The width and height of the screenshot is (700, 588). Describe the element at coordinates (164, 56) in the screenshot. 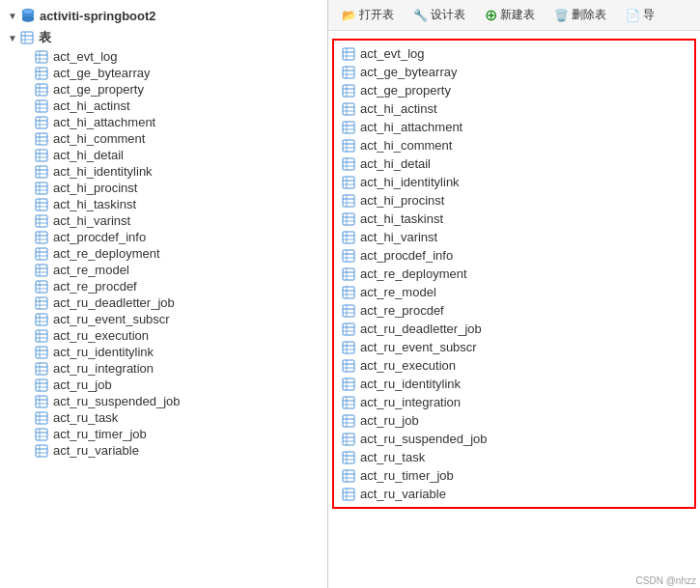

I see `sidebar-table-item: act_evt_log` at that location.